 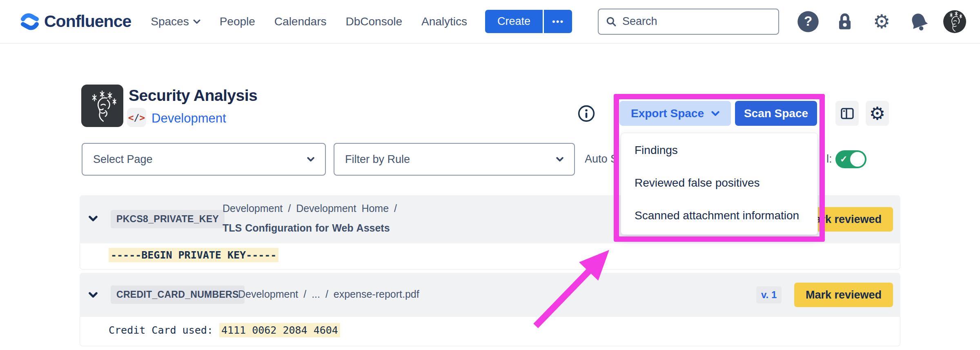 What do you see at coordinates (829, 159) in the screenshot?
I see `auto-scan-label-fragment-end: l:` at bounding box center [829, 159].